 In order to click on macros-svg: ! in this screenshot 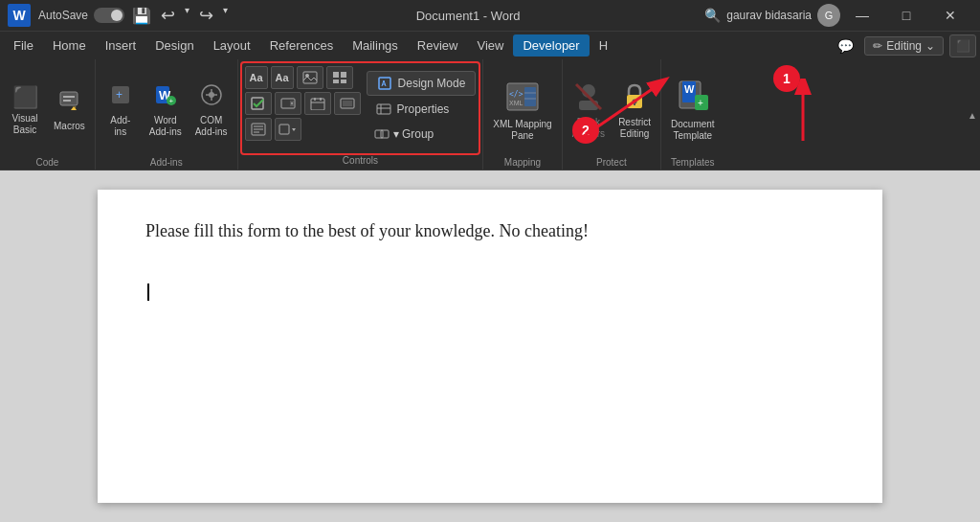, I will do `click(69, 101)`.